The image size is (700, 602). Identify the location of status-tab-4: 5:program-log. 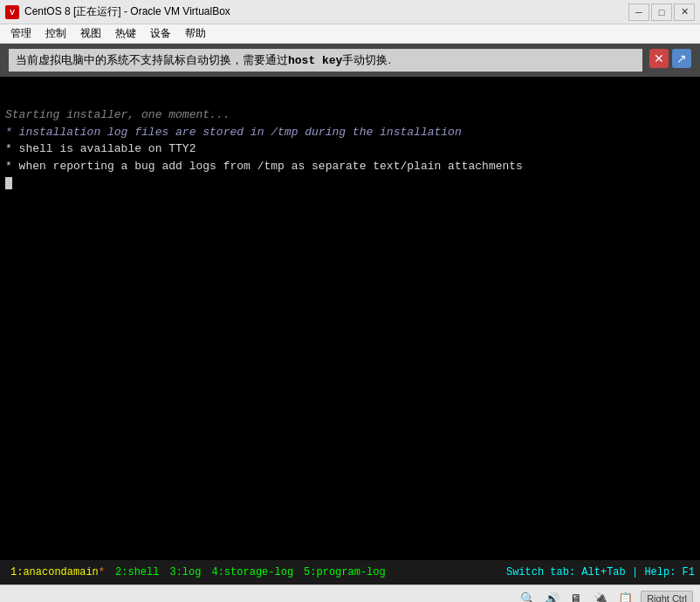
(345, 572).